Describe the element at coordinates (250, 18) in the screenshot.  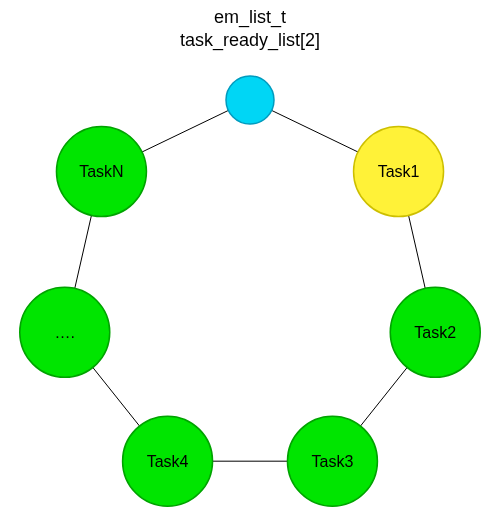
I see `title-line-1: em_list_t` at that location.